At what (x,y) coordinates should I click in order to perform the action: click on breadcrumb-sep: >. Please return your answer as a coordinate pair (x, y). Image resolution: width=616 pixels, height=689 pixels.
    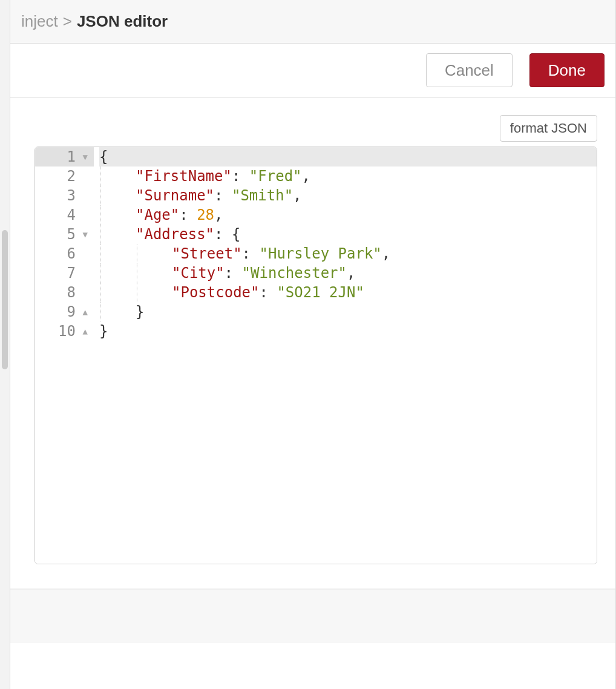
    Looking at the image, I should click on (68, 22).